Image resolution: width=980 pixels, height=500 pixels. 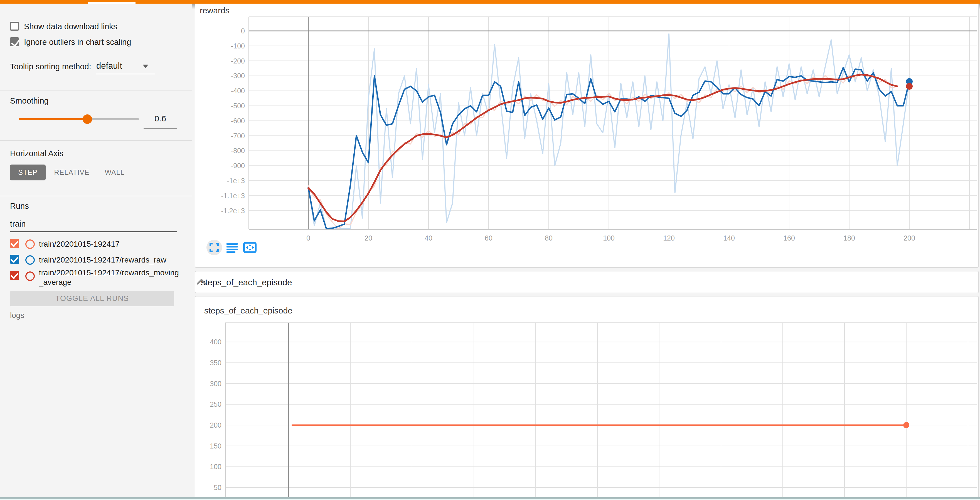 I want to click on section-title: steps_of_each_episode, so click(x=247, y=282).